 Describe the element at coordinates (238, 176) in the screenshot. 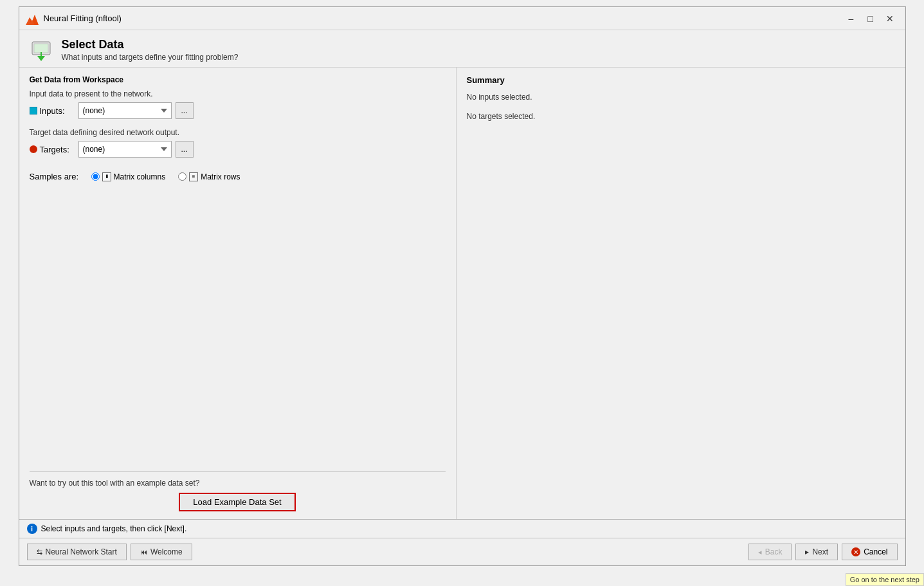

I see `samples-row: Samples are: ⏸ Matrix columns ≡ Matrix r…` at that location.